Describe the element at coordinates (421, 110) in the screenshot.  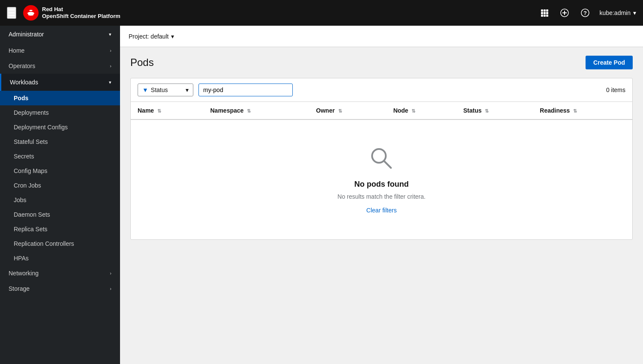
I see `col-node: Node ⇅` at that location.